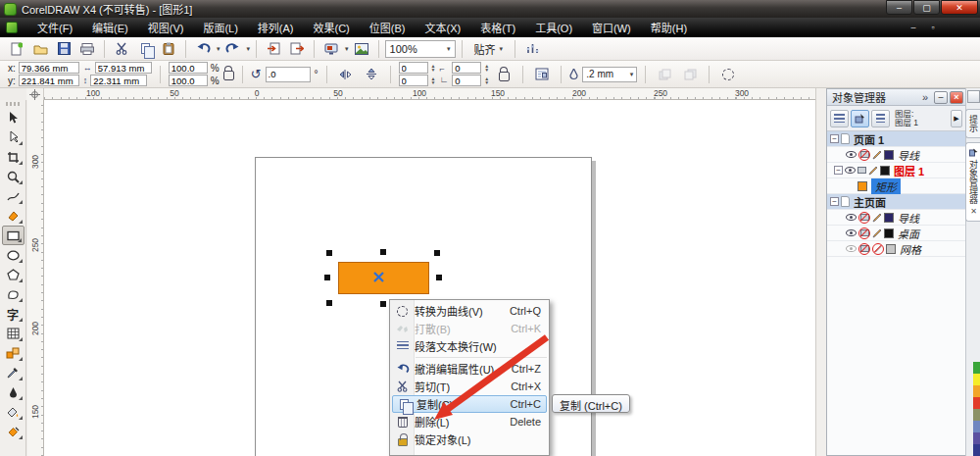 The image size is (980, 456). What do you see at coordinates (219, 49) in the screenshot?
I see `undo-dropdown-icon: ▾` at bounding box center [219, 49].